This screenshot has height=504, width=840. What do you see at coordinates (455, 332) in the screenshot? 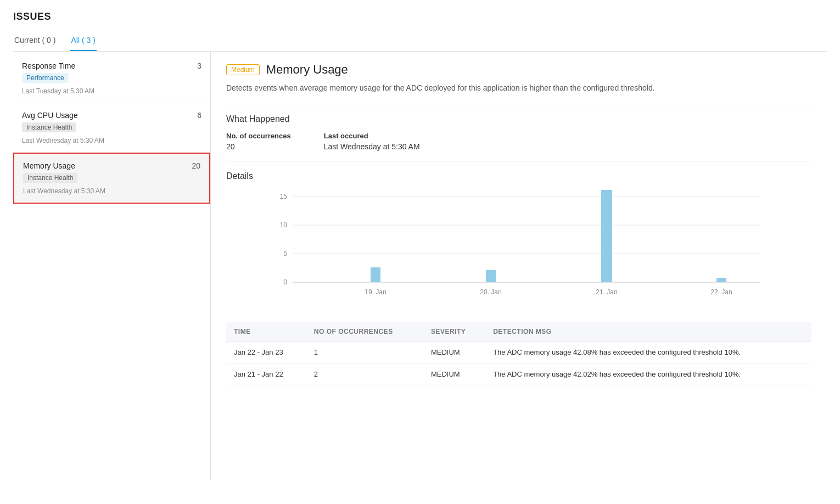
I see `col-severity: SEVERITY` at bounding box center [455, 332].